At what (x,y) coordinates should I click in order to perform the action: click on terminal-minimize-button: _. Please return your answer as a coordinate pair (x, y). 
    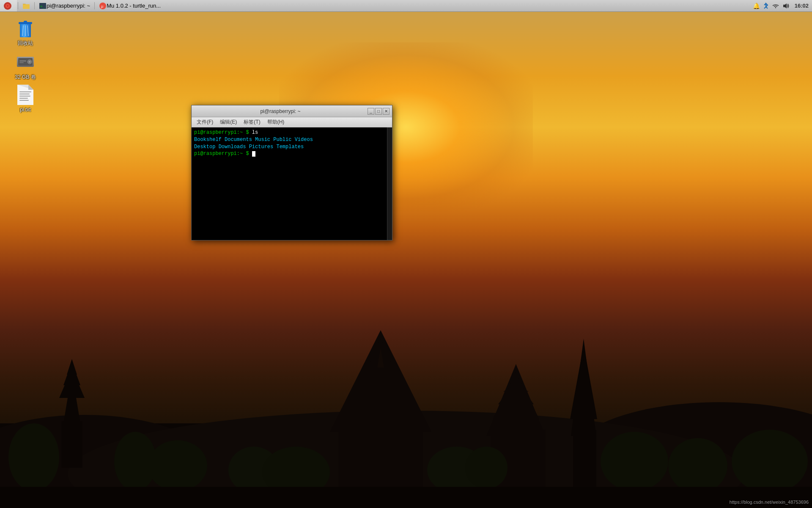
    Looking at the image, I should click on (371, 111).